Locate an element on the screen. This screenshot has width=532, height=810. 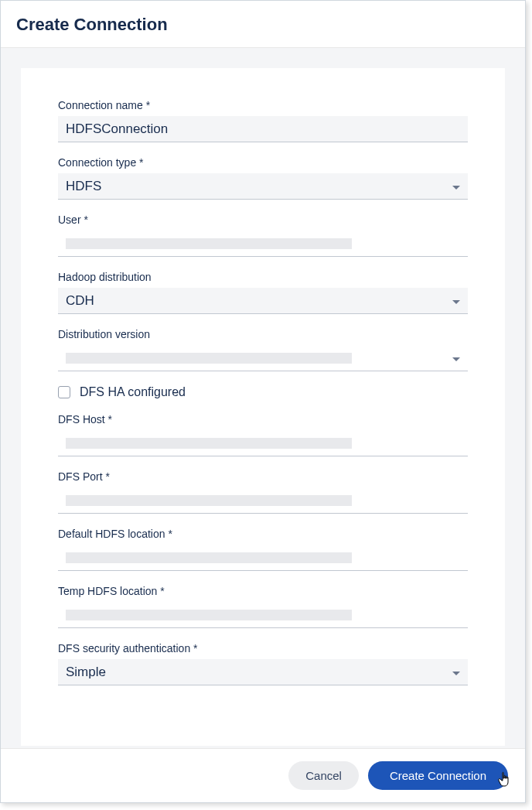
default-hdfs-location-label: Default HDFS location * is located at coordinates (263, 534).